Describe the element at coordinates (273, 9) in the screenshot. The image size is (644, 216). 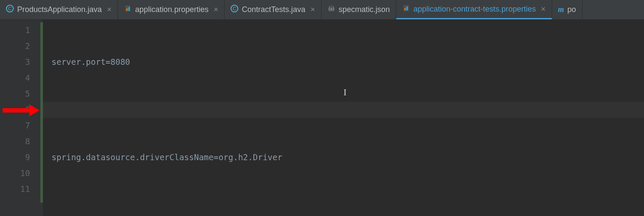
I see `tab-contract-tests: C ContractTests.java ×` at that location.